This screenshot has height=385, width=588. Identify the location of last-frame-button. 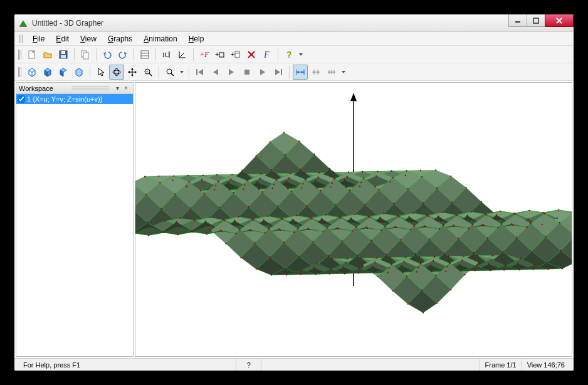
(278, 72).